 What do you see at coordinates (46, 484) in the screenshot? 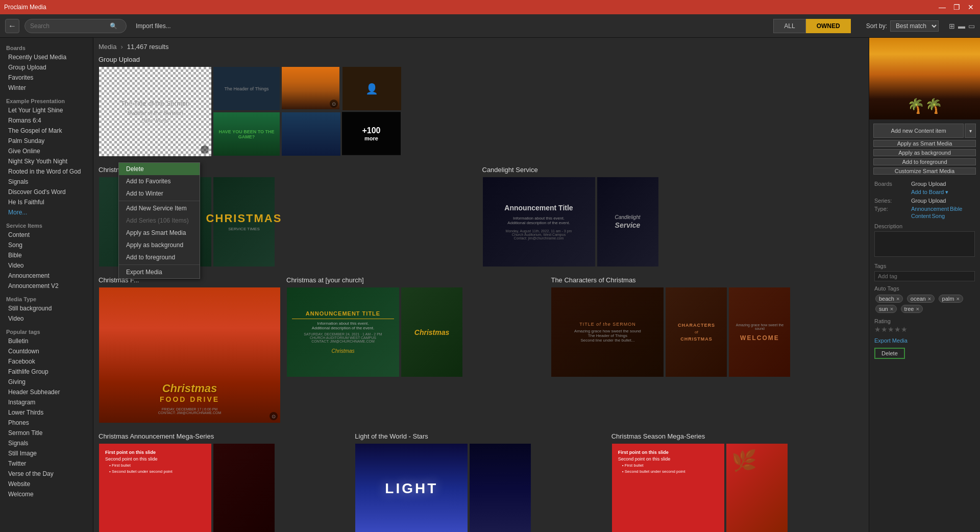
I see `sidebar-tag-website: Website` at bounding box center [46, 484].